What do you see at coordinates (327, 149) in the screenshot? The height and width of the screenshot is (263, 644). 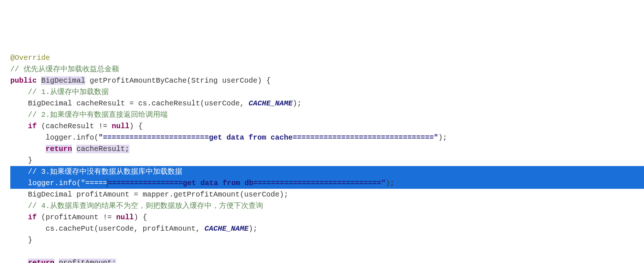 I see `code-line: return cacheResult;` at bounding box center [327, 149].